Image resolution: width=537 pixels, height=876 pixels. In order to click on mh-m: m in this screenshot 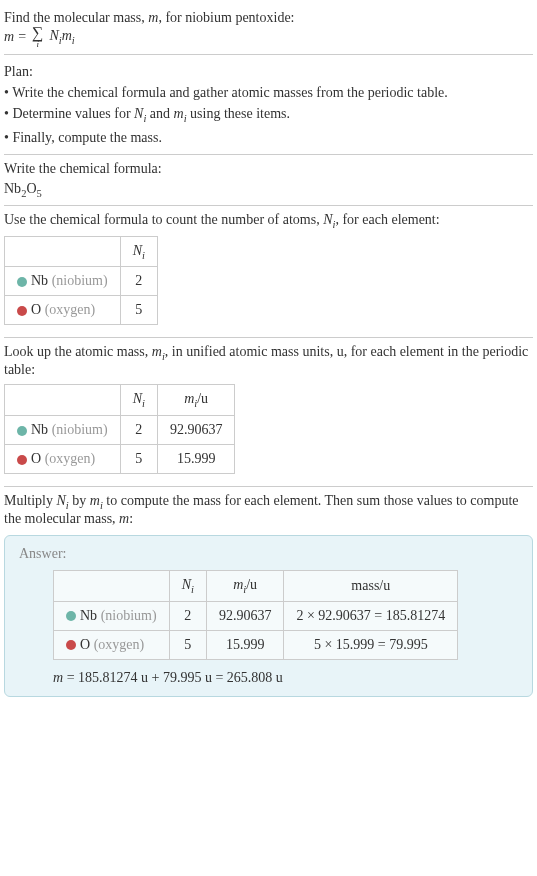, I will do `click(157, 352)`.